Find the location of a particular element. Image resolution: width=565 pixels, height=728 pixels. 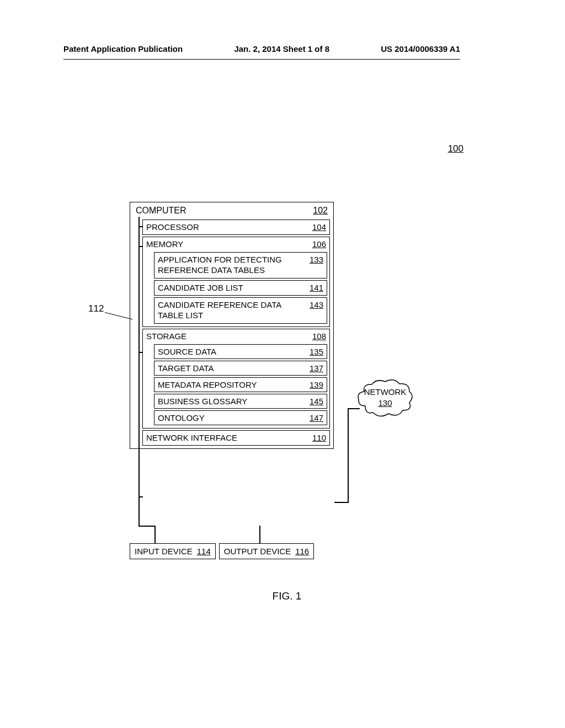

storage-item-ref: 147 is located at coordinates (317, 418).